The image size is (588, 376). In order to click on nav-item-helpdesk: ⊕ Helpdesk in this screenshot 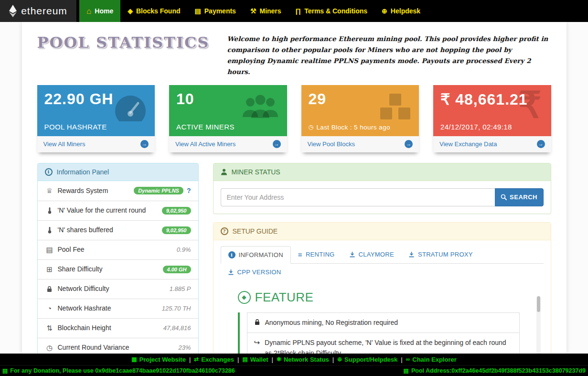, I will do `click(401, 11)`.